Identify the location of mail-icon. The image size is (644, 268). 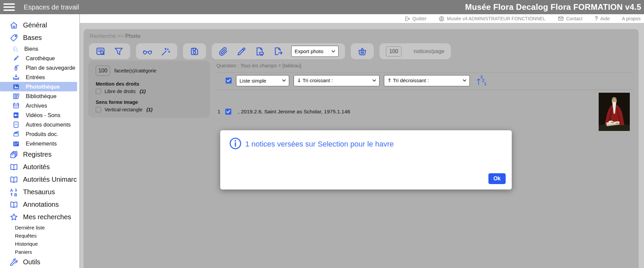
(561, 19).